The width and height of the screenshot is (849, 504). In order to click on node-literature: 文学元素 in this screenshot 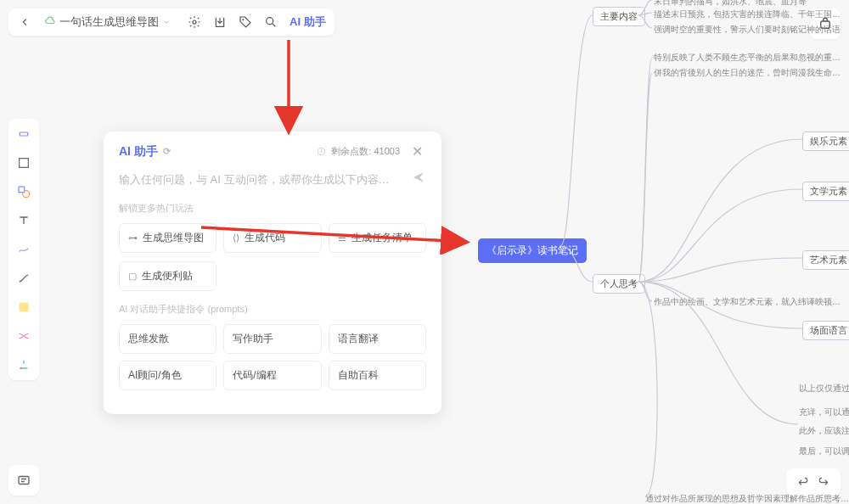, I will do `click(825, 192)`.